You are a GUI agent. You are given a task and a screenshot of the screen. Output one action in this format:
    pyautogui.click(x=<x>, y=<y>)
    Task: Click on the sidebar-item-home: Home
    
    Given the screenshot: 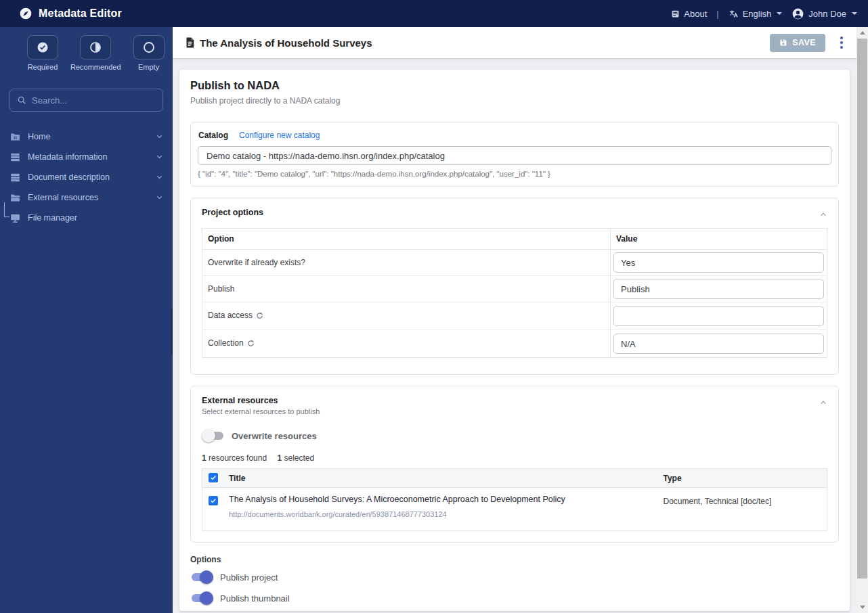 What is the action you would take?
    pyautogui.click(x=87, y=137)
    